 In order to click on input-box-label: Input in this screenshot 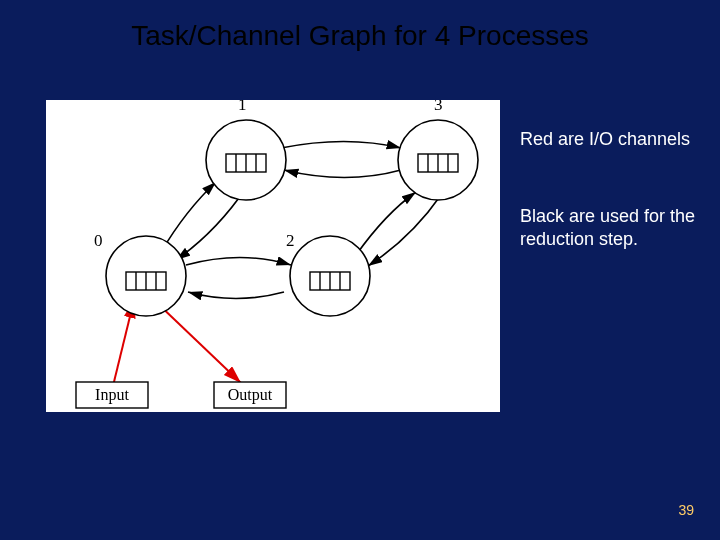, I will do `click(112, 395)`.